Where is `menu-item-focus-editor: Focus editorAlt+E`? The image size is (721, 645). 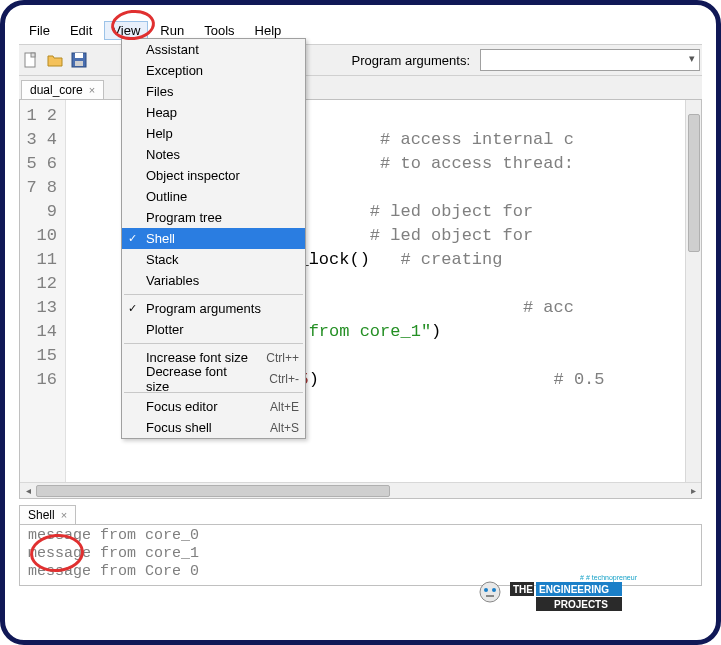 menu-item-focus-editor: Focus editorAlt+E is located at coordinates (214, 406).